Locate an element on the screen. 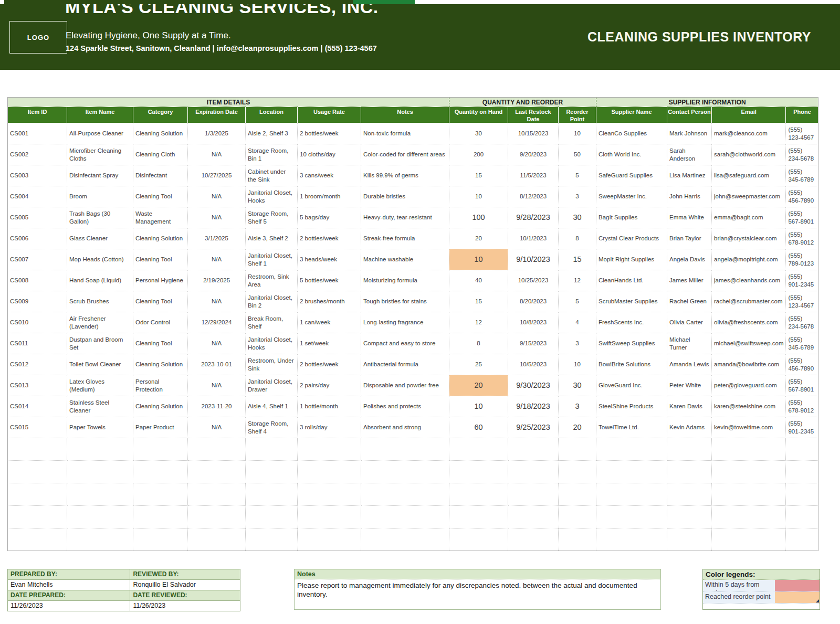  cell-reorder: 4 is located at coordinates (578, 323).